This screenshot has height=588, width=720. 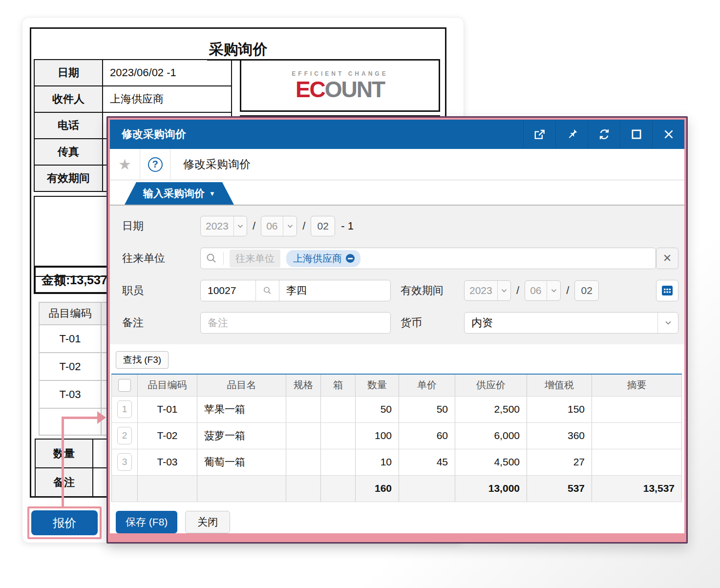 What do you see at coordinates (587, 291) in the screenshot?
I see `valid-day-field: 02` at bounding box center [587, 291].